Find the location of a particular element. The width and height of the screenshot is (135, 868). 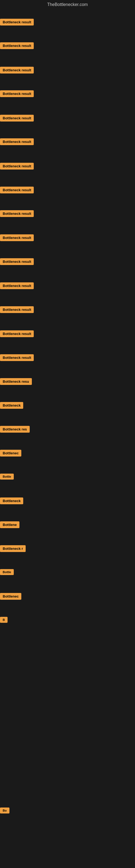

bottleneck-item: Bottleneck resu is located at coordinates (16, 382).